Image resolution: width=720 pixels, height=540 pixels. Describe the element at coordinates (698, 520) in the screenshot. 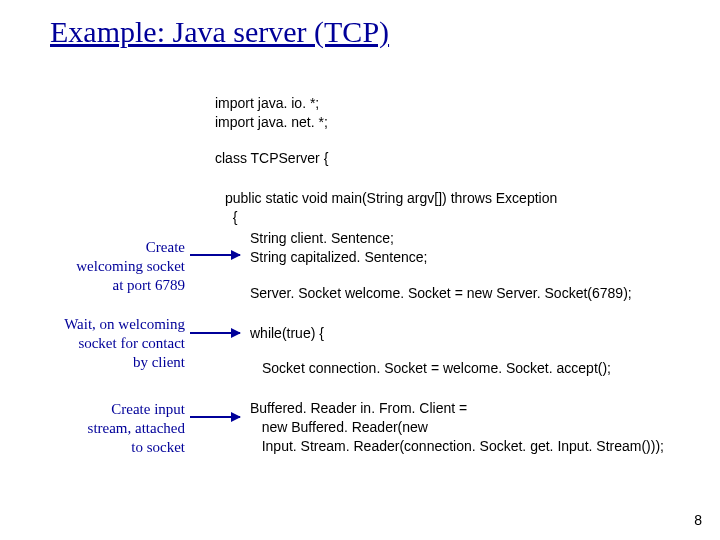

I see `page-number: 8` at that location.